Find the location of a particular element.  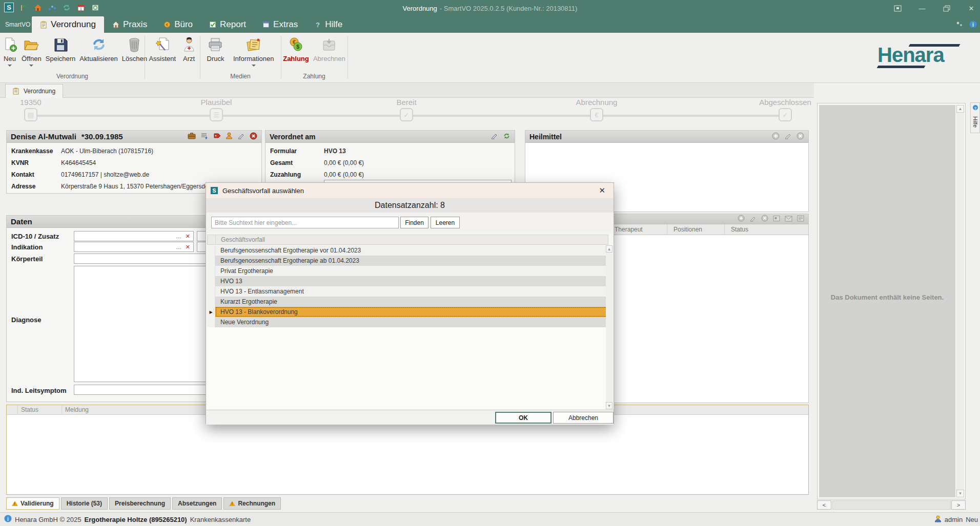

card-icon is located at coordinates (777, 219).